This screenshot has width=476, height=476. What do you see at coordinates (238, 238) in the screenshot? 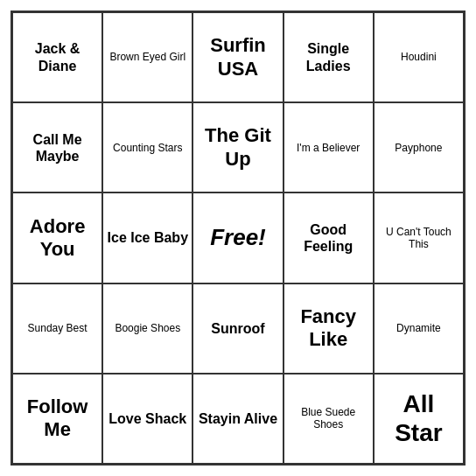
I see `bingo-cell-12: Free!` at bounding box center [238, 238].